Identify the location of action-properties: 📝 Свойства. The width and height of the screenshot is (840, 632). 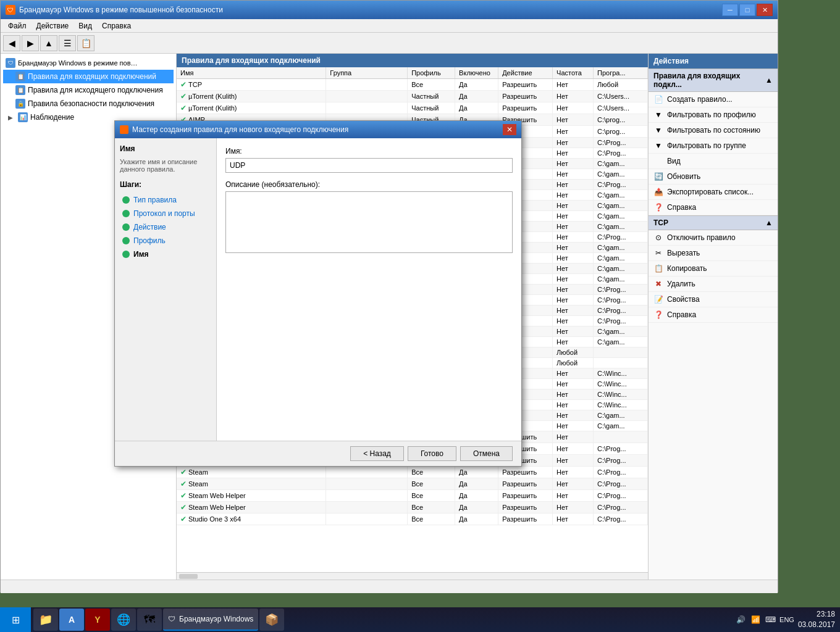
(713, 300).